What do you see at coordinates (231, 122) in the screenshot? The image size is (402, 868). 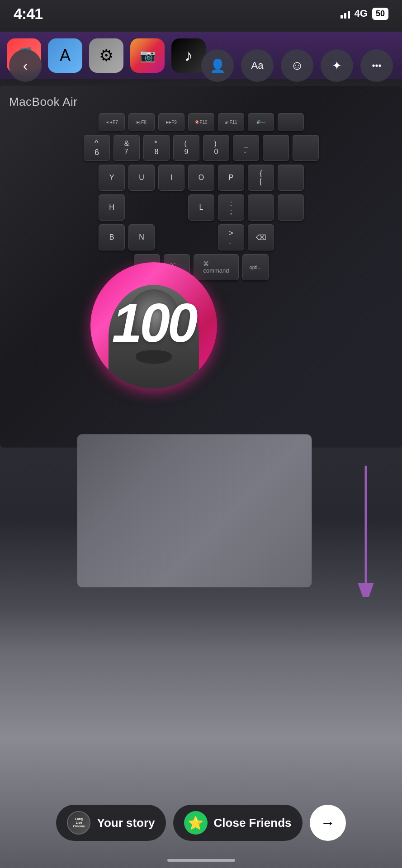 I see `key-f10: 🔉F11` at bounding box center [231, 122].